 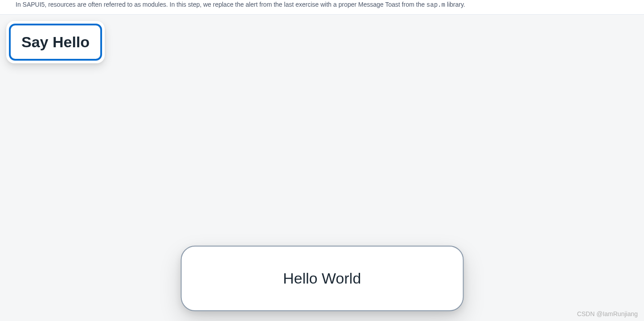 I want to click on button-wrapper: Say Hello, so click(x=55, y=42).